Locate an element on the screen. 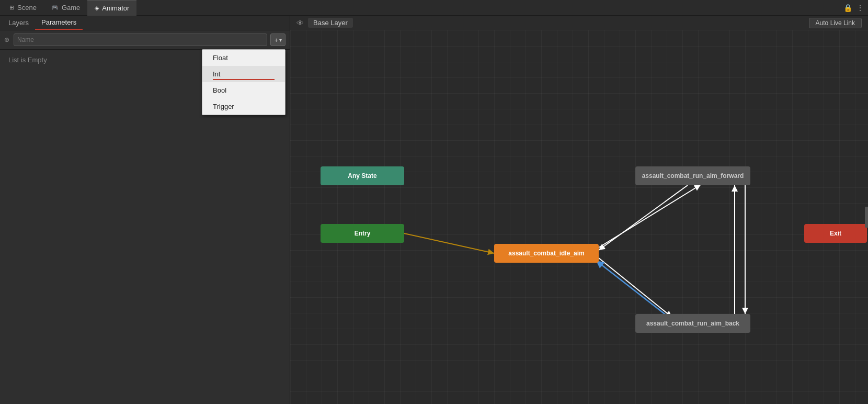  dropdown-item-bool: Bool is located at coordinates (244, 90).